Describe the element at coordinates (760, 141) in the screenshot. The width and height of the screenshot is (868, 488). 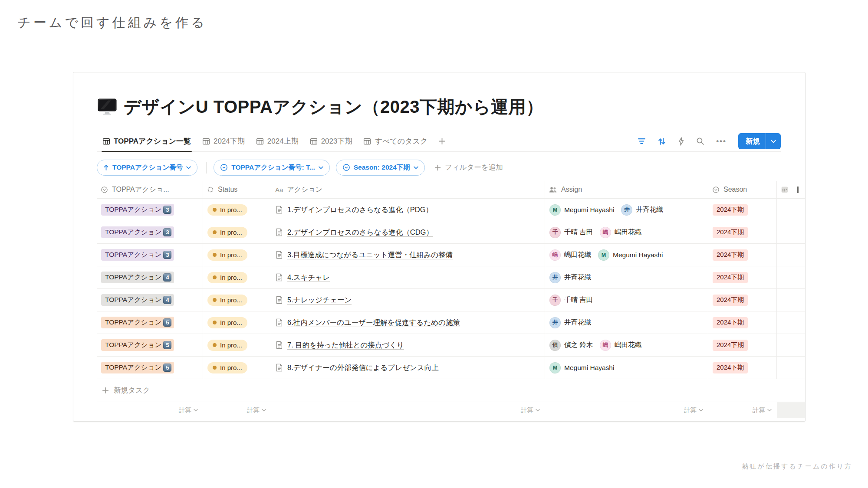
I see `new-button: 新規` at that location.